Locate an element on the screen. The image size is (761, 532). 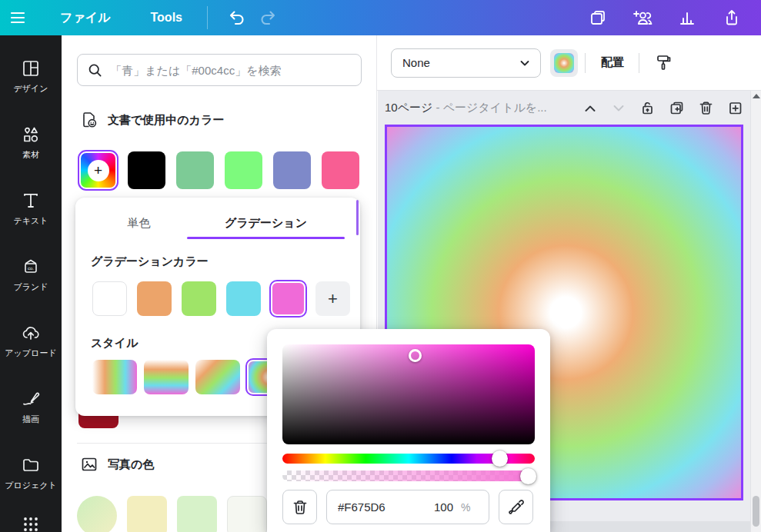
scrollbar-thumb is located at coordinates (756, 511).